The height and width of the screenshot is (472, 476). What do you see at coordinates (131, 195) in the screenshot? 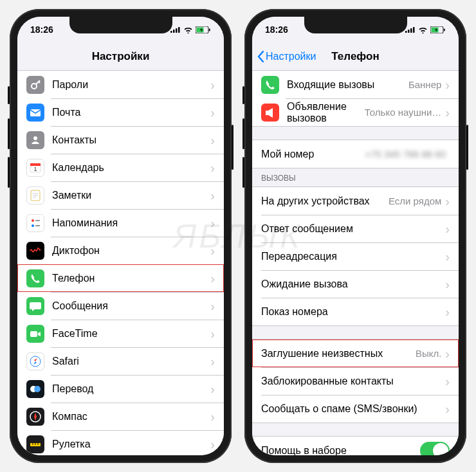
I see `cell-label: Заметки` at bounding box center [131, 195].